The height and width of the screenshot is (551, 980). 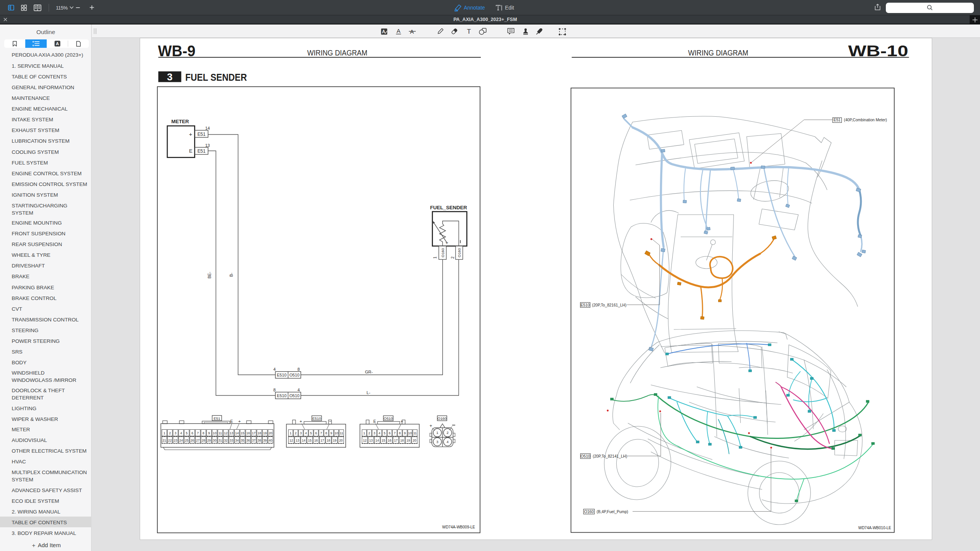 I want to click on svg-text: 38, so click(x=259, y=440).